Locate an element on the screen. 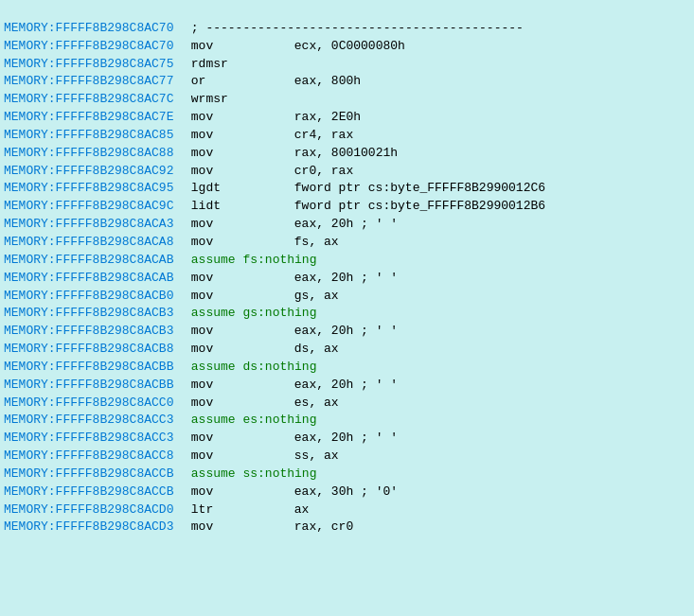 This screenshot has height=616, width=694. table-row: MEMORY:FFFFF8B298C8ACCB assume ss:nothin… is located at coordinates (347, 475).